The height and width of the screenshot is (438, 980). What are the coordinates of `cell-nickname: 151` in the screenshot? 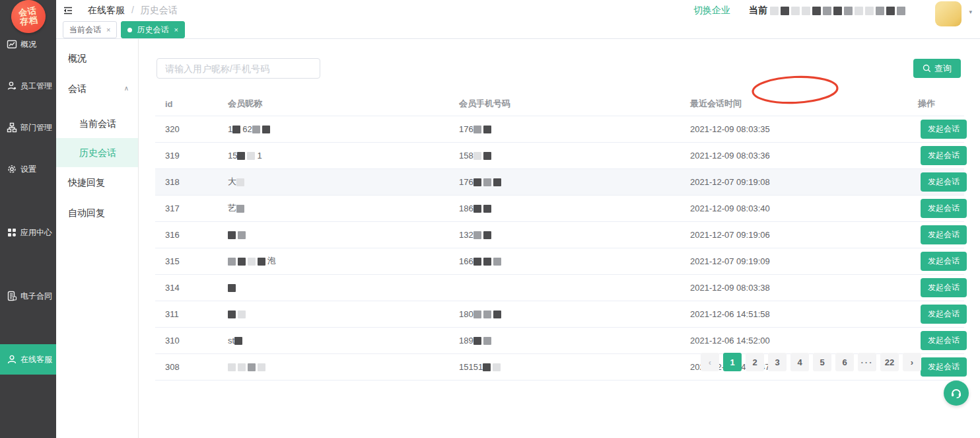 It's located at (333, 155).